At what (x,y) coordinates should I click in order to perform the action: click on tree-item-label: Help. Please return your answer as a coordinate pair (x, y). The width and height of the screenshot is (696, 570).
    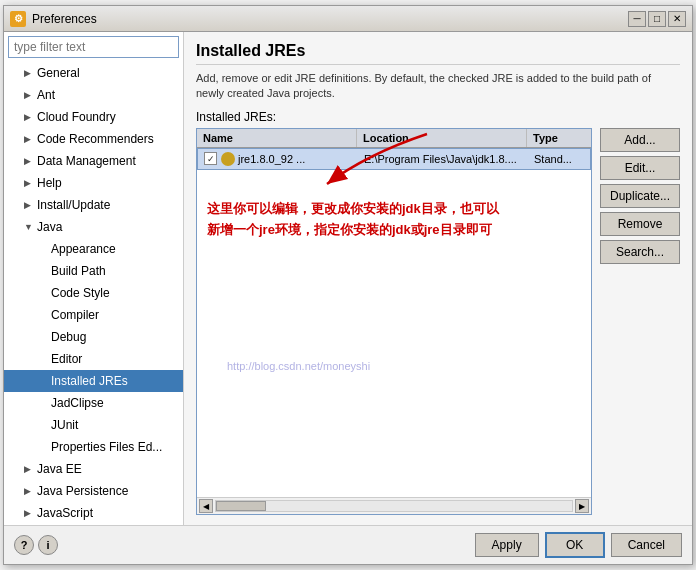
    Looking at the image, I should click on (50, 183).